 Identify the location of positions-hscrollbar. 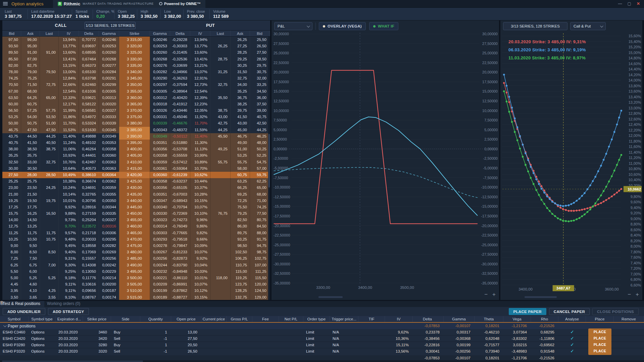
(322, 361).